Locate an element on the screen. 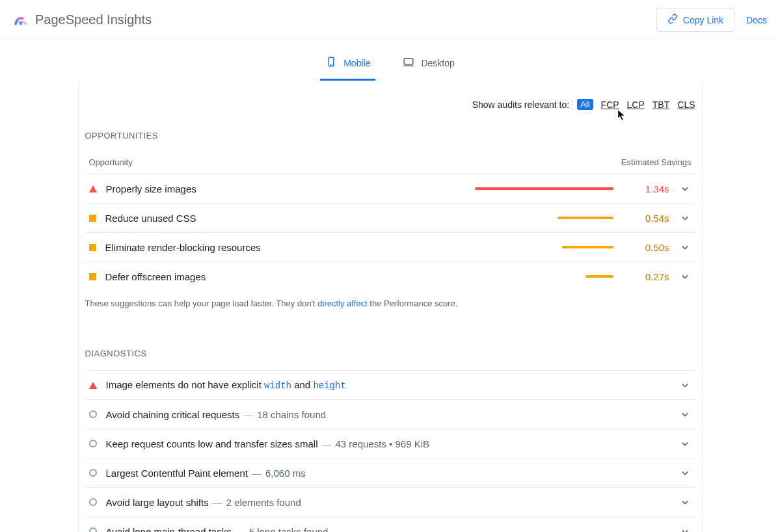  cursor-icon is located at coordinates (622, 115).